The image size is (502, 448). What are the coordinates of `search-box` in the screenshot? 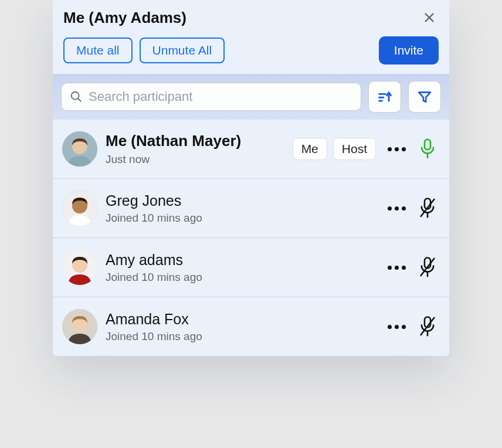 It's located at (211, 97).